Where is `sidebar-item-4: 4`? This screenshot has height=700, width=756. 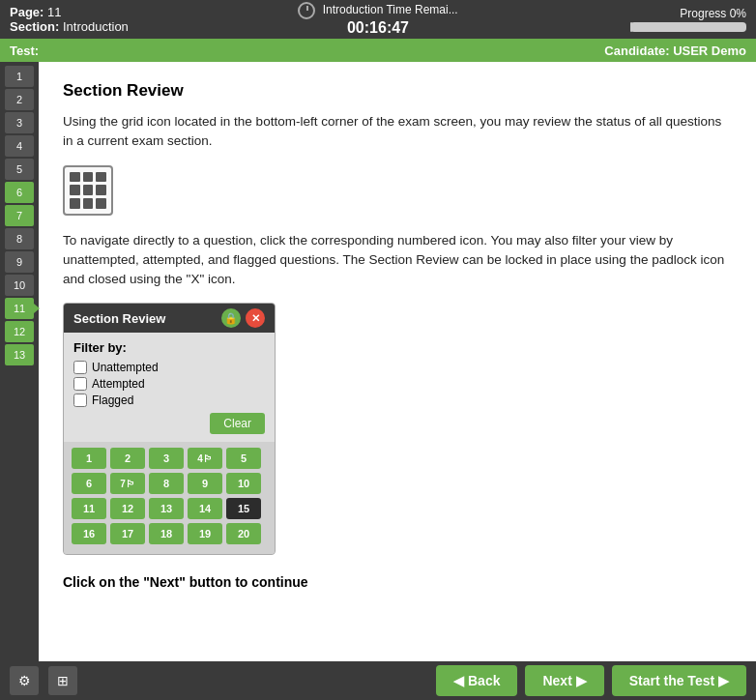
sidebar-item-4: 4 is located at coordinates (19, 146).